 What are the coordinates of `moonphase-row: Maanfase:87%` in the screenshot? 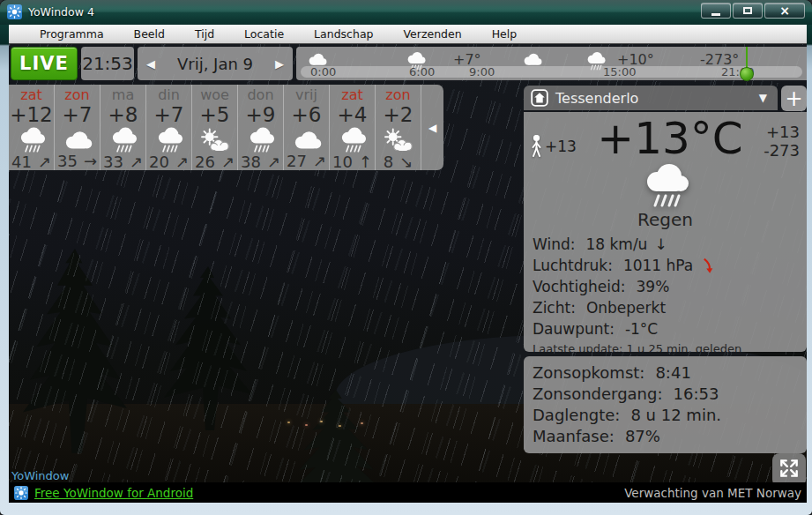 It's located at (665, 437).